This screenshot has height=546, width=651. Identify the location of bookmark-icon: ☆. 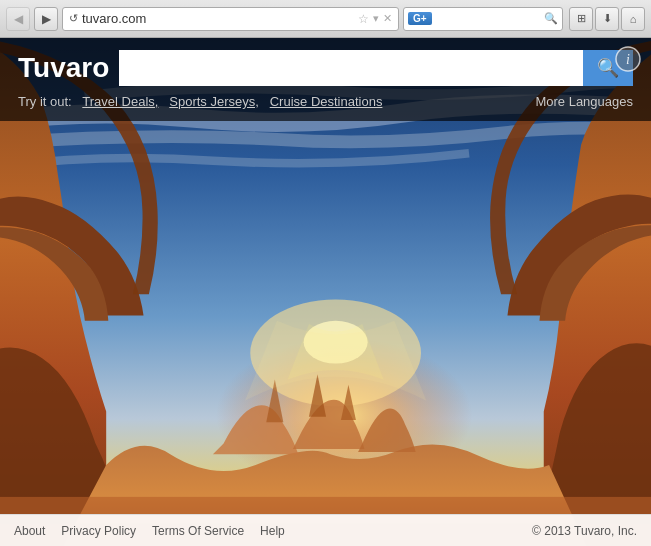
(364, 19).